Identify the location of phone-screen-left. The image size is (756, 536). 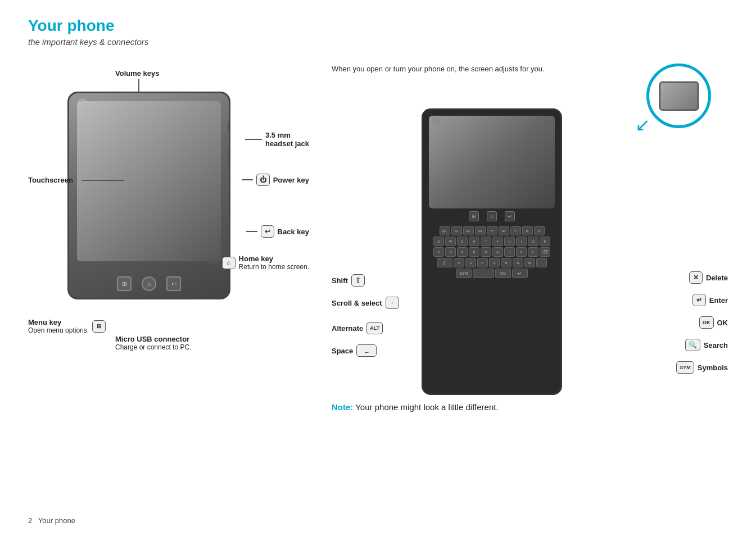
(149, 181).